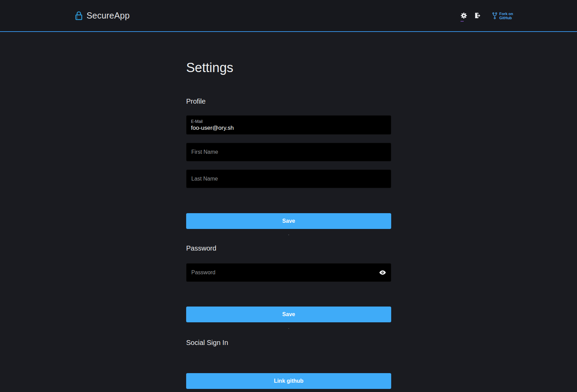  Describe the element at coordinates (506, 16) in the screenshot. I see `fork-link-text: Fork on GitHub` at that location.